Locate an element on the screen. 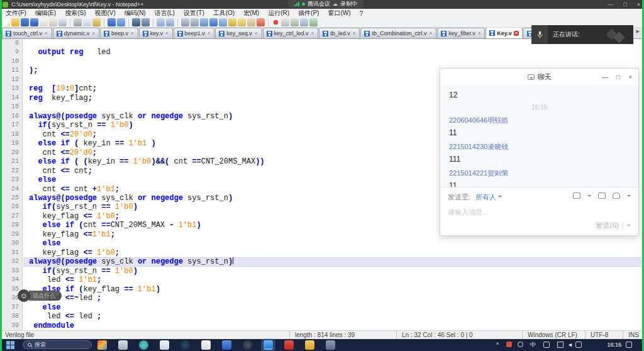  folder-icon is located at coordinates (577, 196).